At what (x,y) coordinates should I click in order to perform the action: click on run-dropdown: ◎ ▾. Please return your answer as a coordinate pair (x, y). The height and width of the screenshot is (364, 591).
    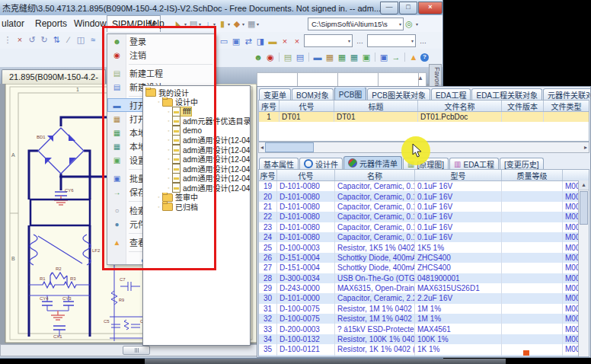
    Looking at the image, I should click on (411, 24).